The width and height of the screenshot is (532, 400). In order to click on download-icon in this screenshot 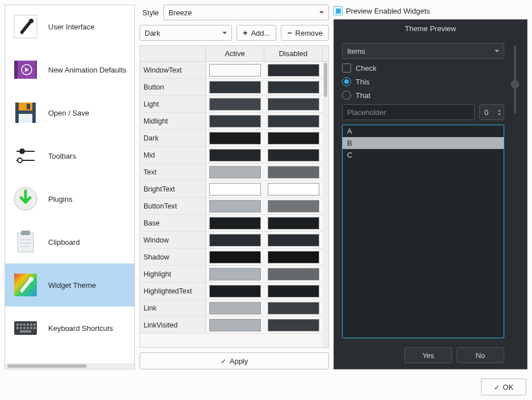, I will do `click(26, 199)`.